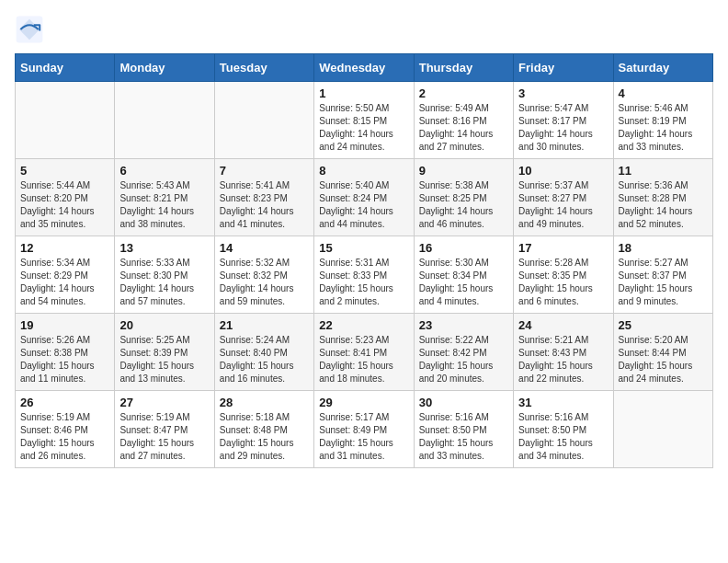  Describe the element at coordinates (364, 430) in the screenshot. I see `calendar-day-cell: 29Sunrise: 5:17 AM Sunset: 8:49 PM Dayli…` at that location.